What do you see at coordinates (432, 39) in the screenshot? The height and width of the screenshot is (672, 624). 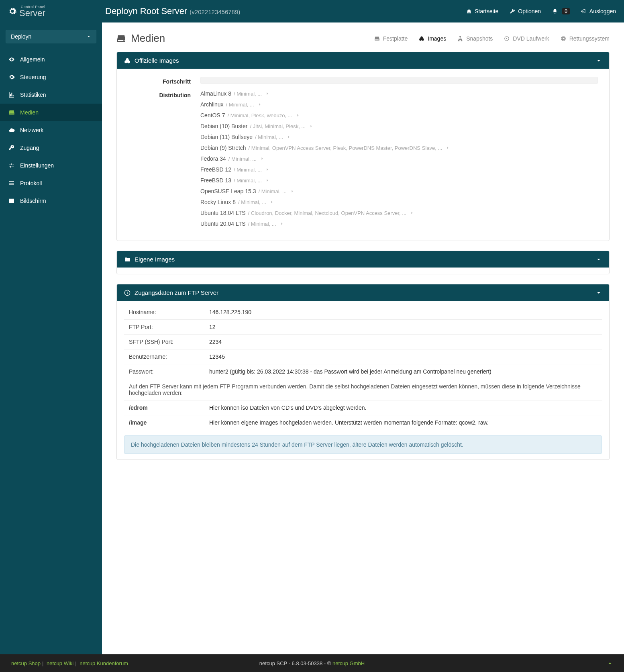 I see `tab-images: Images` at bounding box center [432, 39].